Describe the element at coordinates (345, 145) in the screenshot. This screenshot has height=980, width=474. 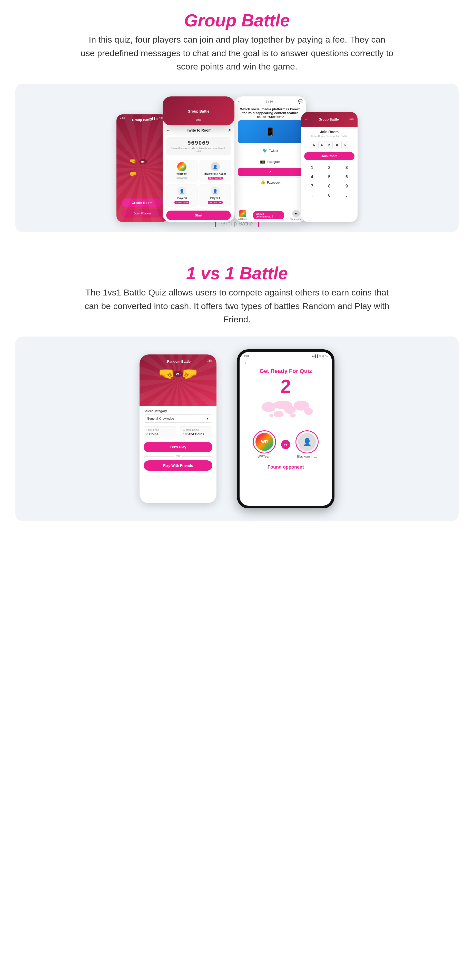
I see `code-digit-5: 6` at that location.